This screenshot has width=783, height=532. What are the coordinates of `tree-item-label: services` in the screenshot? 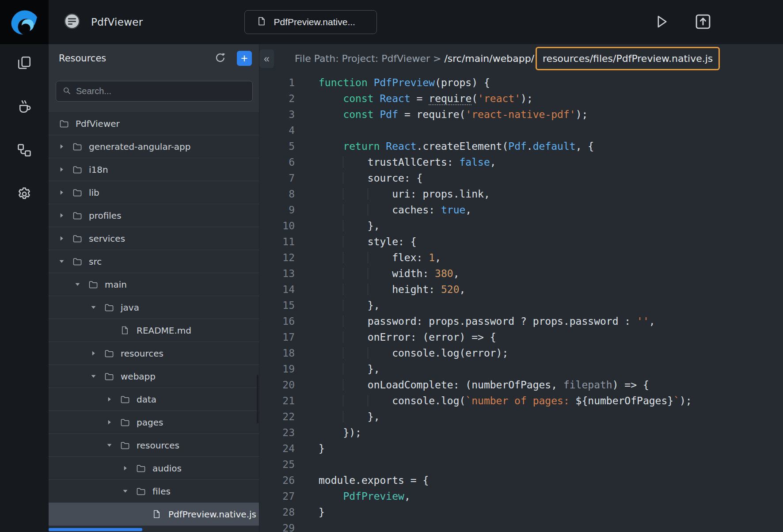 It's located at (107, 239).